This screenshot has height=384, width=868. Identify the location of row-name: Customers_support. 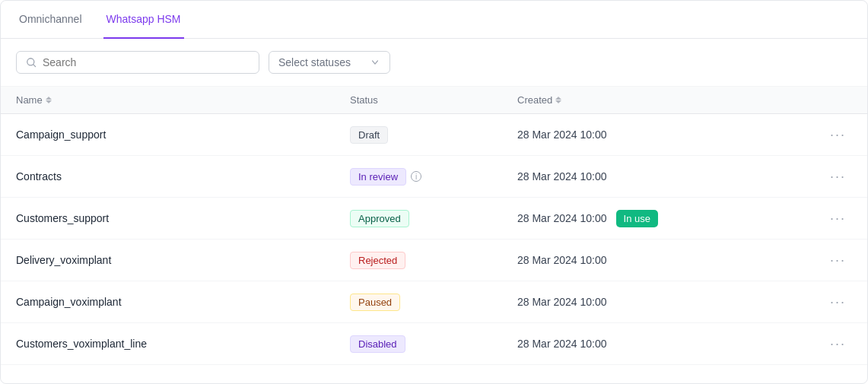
(183, 218).